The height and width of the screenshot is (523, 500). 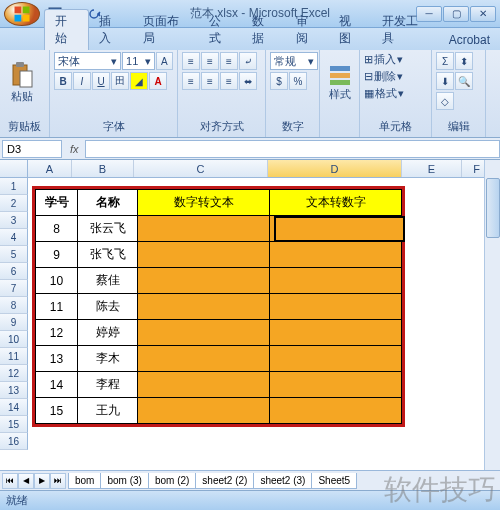 What do you see at coordinates (334, 481) in the screenshot?
I see `sheet-tab-5: Sheet5` at bounding box center [334, 481].